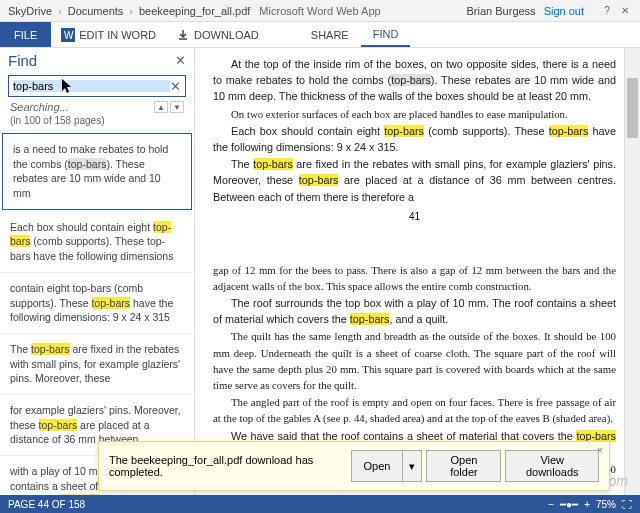 The image size is (640, 513). I want to click on help-icon: ?, so click(607, 11).